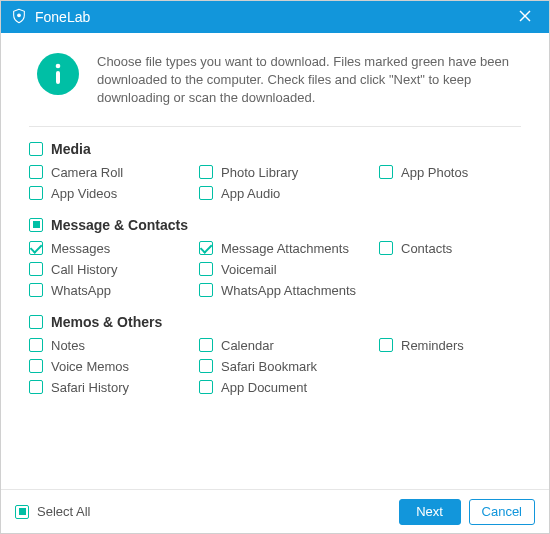  Describe the element at coordinates (502, 512) in the screenshot. I see `cancel-button: Cancel` at that location.